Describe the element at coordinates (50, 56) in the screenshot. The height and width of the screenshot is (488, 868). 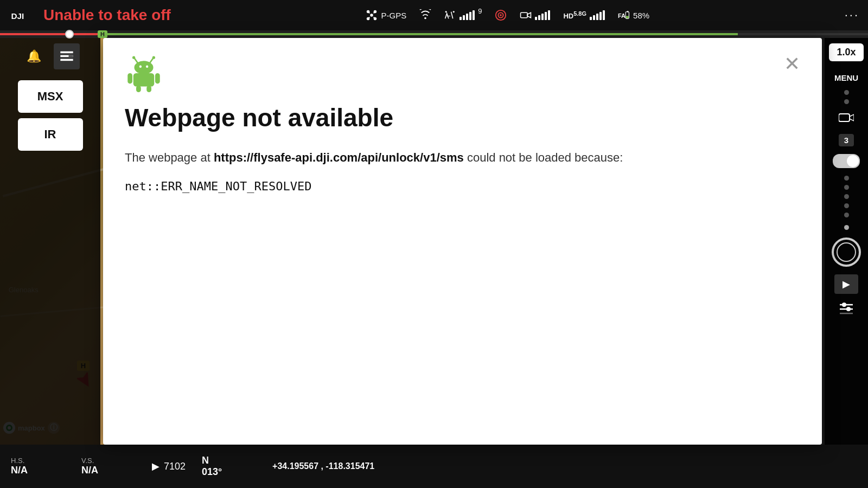
I see `left-top-icons: 🔔` at that location.